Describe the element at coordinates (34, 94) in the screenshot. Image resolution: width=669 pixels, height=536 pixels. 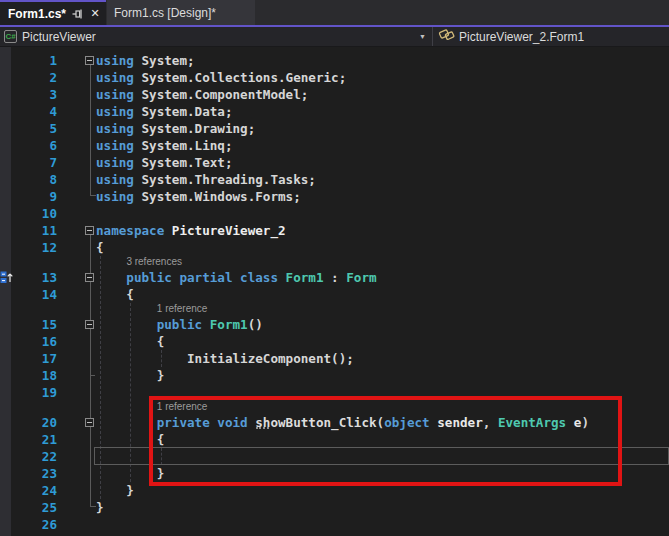
I see `line-number: 3` at that location.